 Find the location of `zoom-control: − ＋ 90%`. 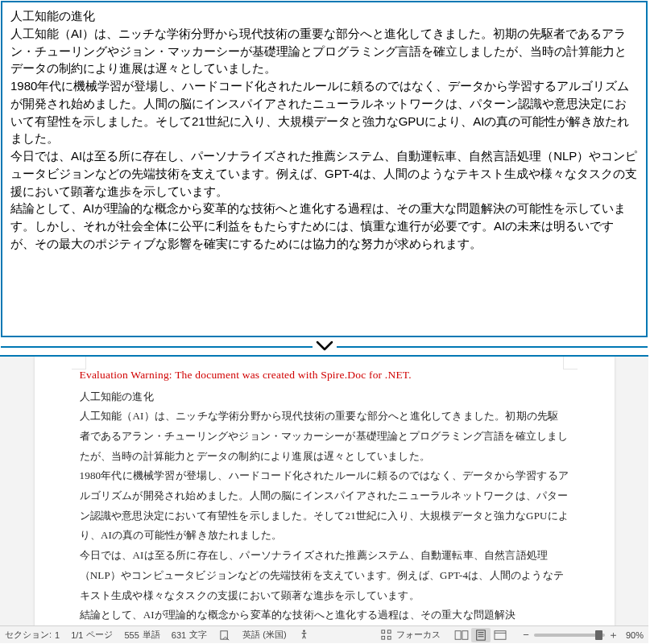

zoom-control: − ＋ 90% is located at coordinates (582, 635).